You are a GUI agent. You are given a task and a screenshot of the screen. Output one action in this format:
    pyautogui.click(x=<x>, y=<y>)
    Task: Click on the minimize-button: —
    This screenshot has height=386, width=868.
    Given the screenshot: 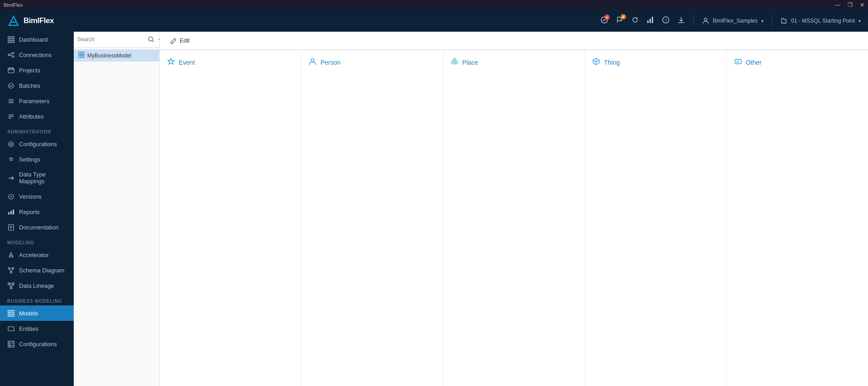 What is the action you would take?
    pyautogui.click(x=838, y=5)
    